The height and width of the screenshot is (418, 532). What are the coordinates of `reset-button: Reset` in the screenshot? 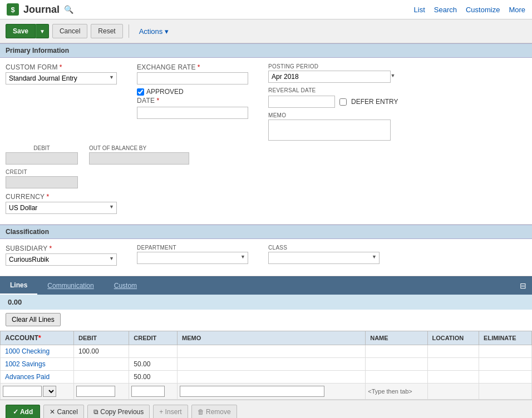 It's located at (107, 31).